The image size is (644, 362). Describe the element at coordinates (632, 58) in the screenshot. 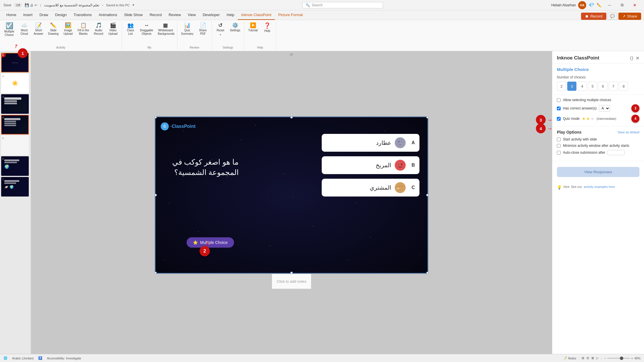

I see `panel-collapse-icon: ⟨⟩` at that location.